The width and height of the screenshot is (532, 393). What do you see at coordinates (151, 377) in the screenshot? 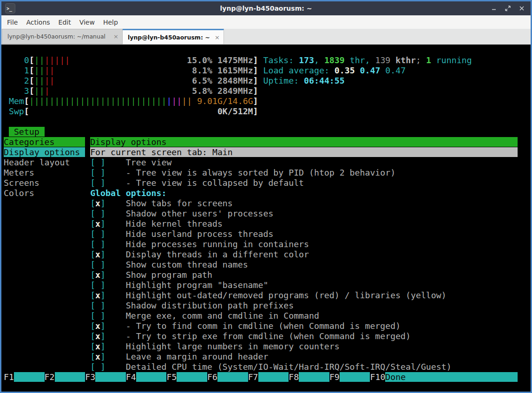
I see `f4-action` at bounding box center [151, 377].